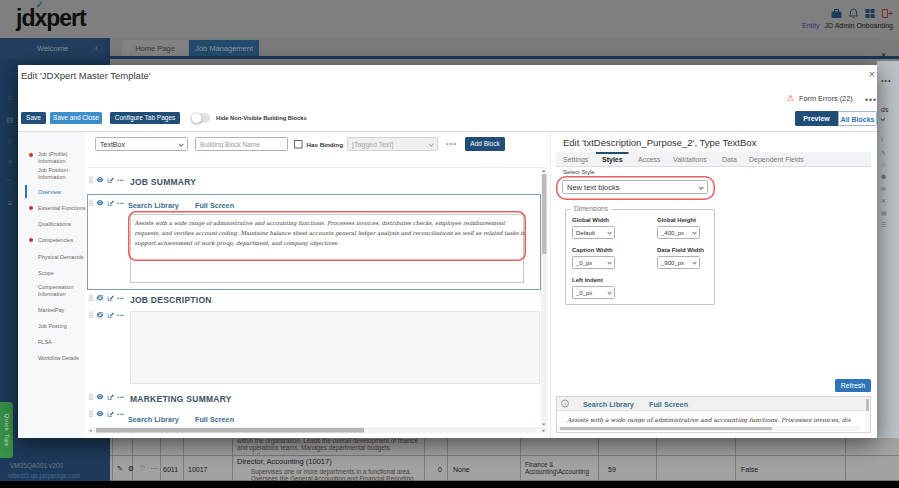  Describe the element at coordinates (63, 326) in the screenshot. I see `nav-item-job-posting: Job Posting` at that location.